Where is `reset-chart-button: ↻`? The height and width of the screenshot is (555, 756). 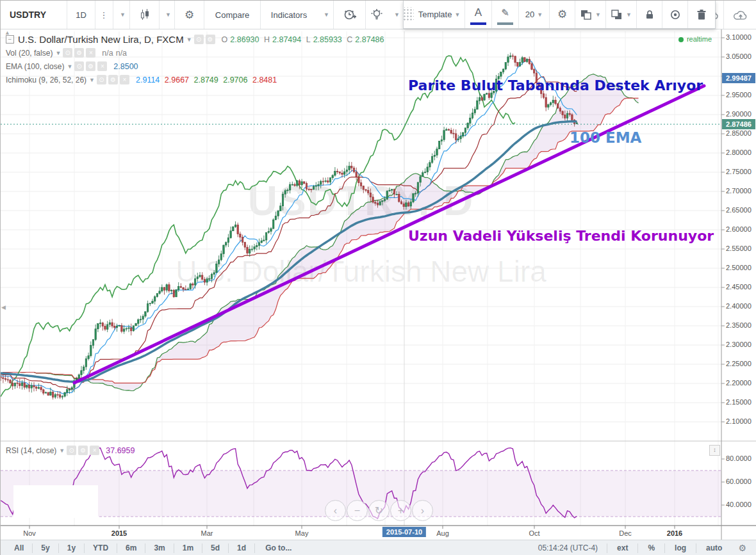
reset-chart-button: ↻ is located at coordinates (379, 511).